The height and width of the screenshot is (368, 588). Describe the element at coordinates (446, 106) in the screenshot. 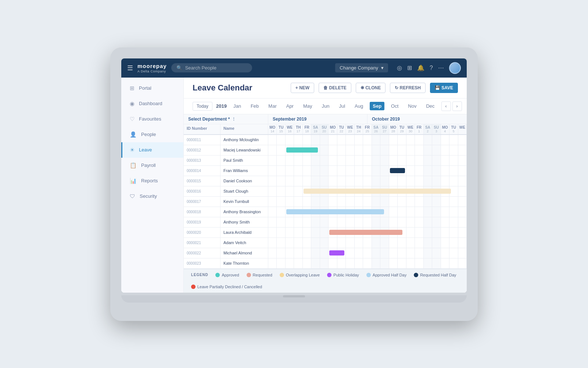

I see `prev-arrow: ‹` at that location.